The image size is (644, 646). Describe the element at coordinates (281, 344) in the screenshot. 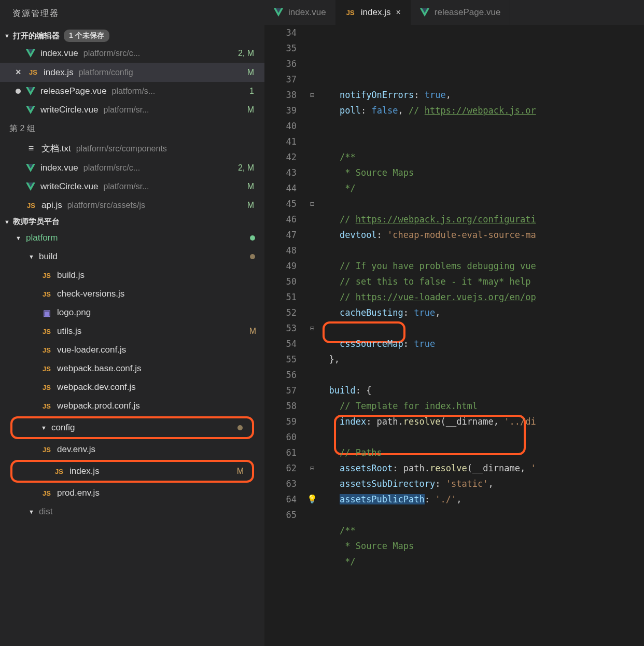

I see `line-number: 54` at that location.